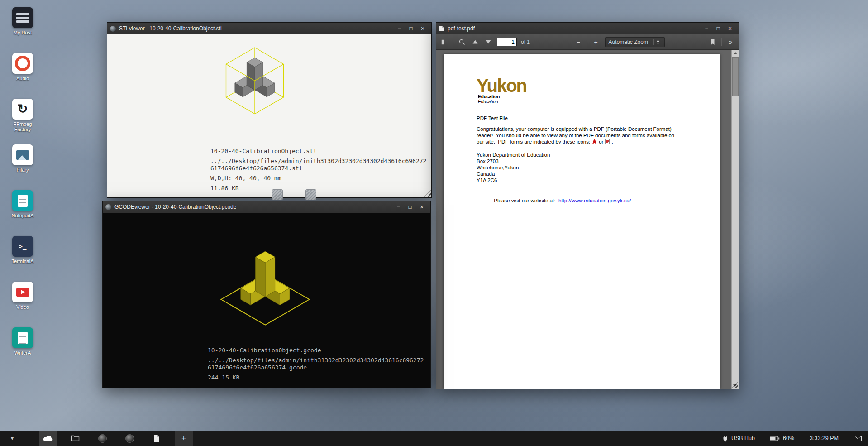  Describe the element at coordinates (319, 165) in the screenshot. I see `stl-file-path: ../../Desktop/files/admin/inith31302d323…` at that location.